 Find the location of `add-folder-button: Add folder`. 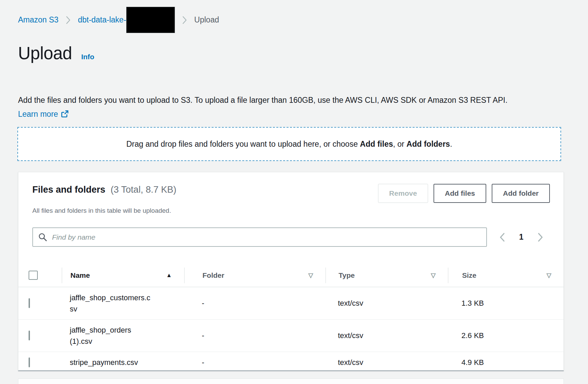

add-folder-button: Add folder is located at coordinates (521, 193).